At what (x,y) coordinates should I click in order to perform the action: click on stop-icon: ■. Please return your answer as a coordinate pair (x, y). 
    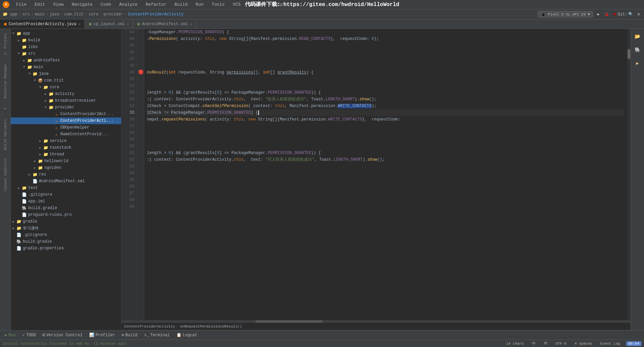
    Looking at the image, I should click on (614, 14).